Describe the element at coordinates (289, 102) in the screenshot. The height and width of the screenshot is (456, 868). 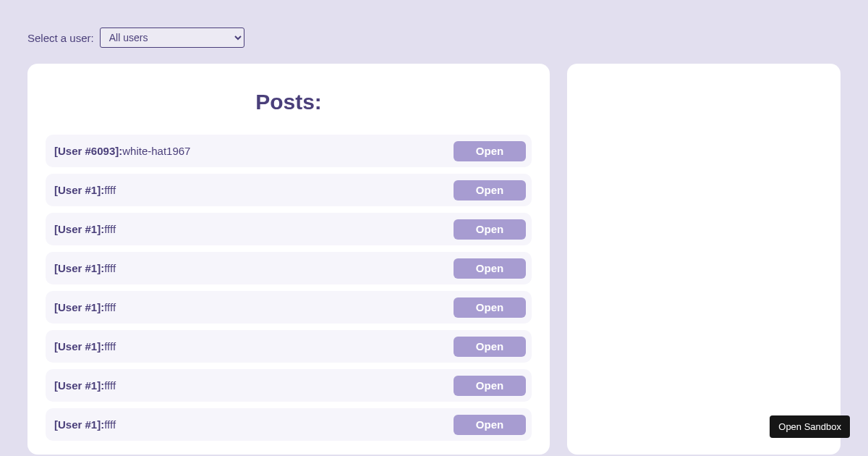
I see `posts-title: Posts:` at that location.